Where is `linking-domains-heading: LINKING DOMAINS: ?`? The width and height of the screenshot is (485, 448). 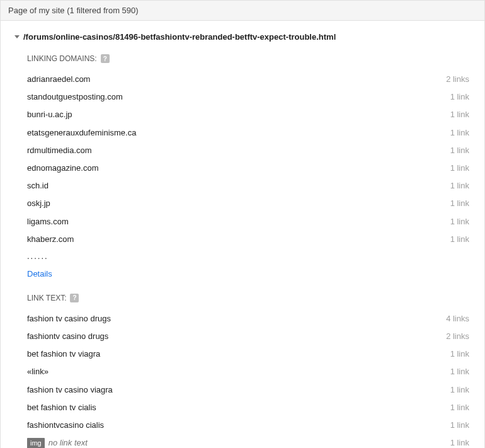
linking-domains-heading: LINKING DOMAINS: ? is located at coordinates (248, 59).